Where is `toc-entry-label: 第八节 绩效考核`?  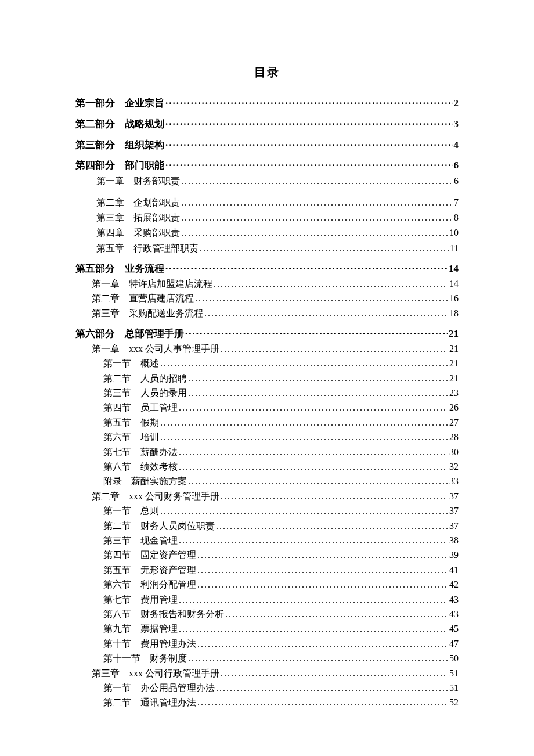 toc-entry-label: 第八节 绩效考核 is located at coordinates (140, 467).